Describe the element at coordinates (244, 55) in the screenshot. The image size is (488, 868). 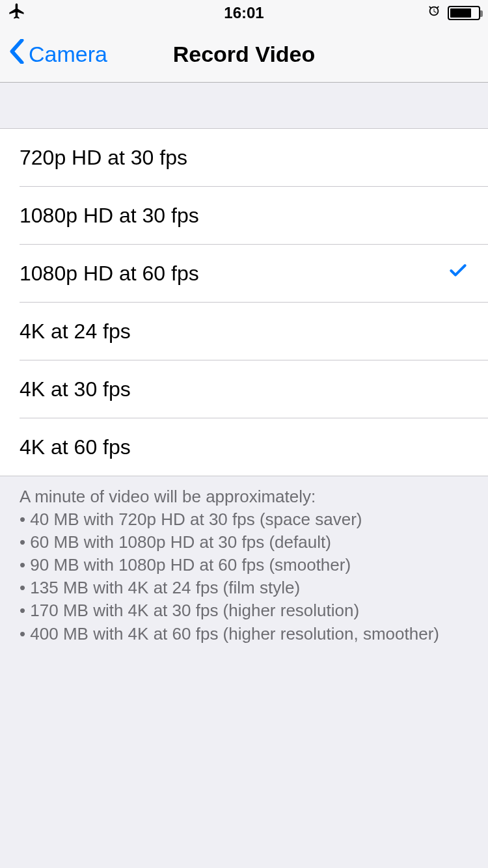
I see `nav-bar: Camera Record Video` at that location.